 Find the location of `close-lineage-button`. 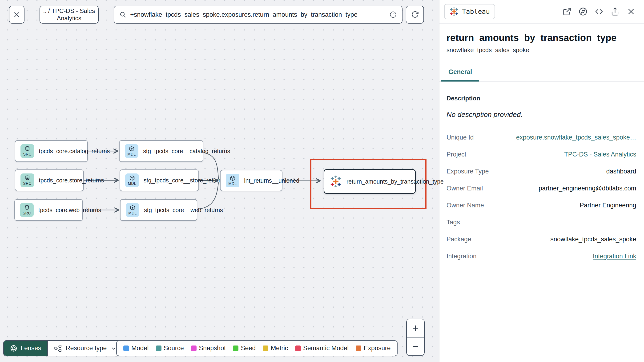

close-lineage-button is located at coordinates (17, 15).